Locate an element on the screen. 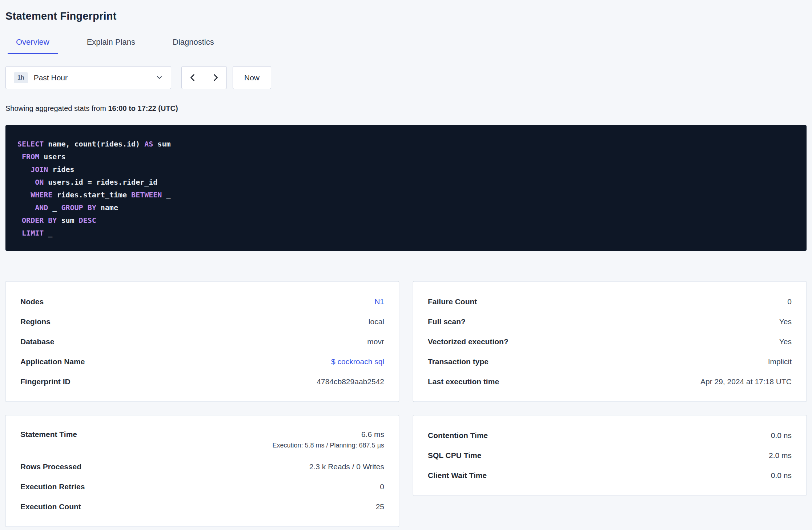 The image size is (812, 530). now-button: Now is located at coordinates (252, 78).